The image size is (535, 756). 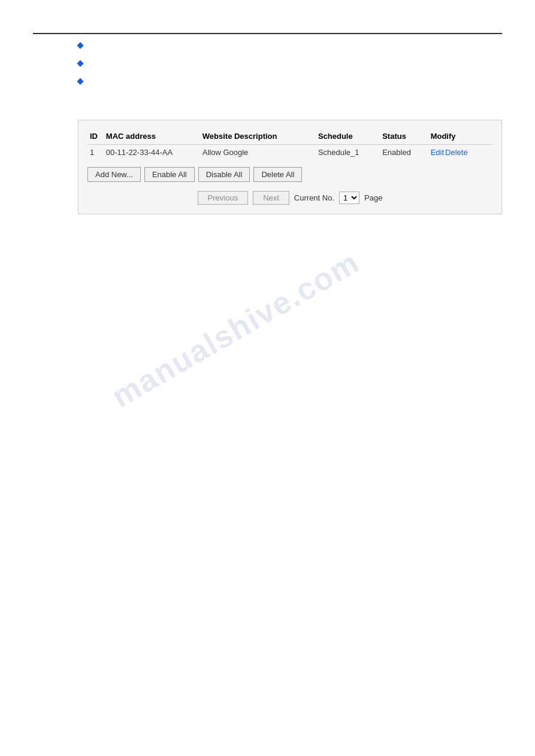 I want to click on table-header-row: ID MAC address Website Description Sched…, so click(x=290, y=137).